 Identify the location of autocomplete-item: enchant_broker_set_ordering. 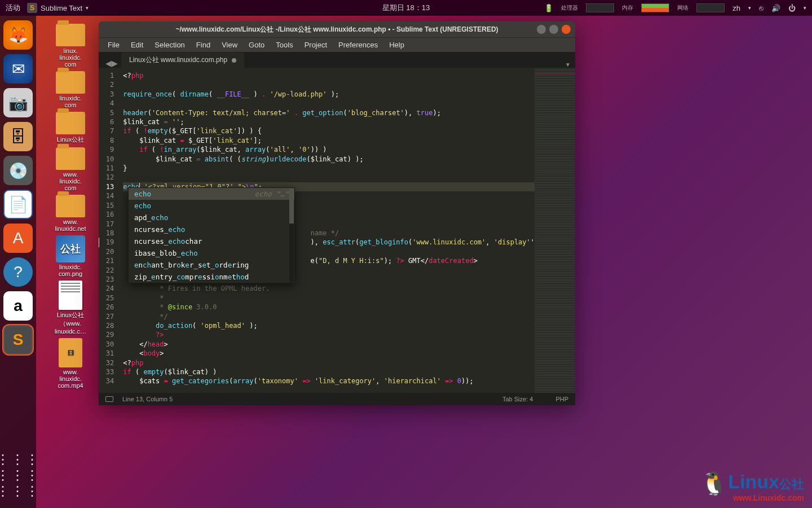
(211, 265).